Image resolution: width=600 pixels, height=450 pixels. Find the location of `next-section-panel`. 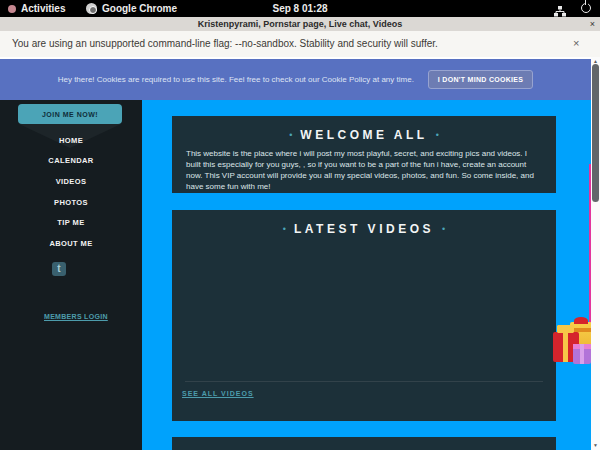

next-section-panel is located at coordinates (364, 444).